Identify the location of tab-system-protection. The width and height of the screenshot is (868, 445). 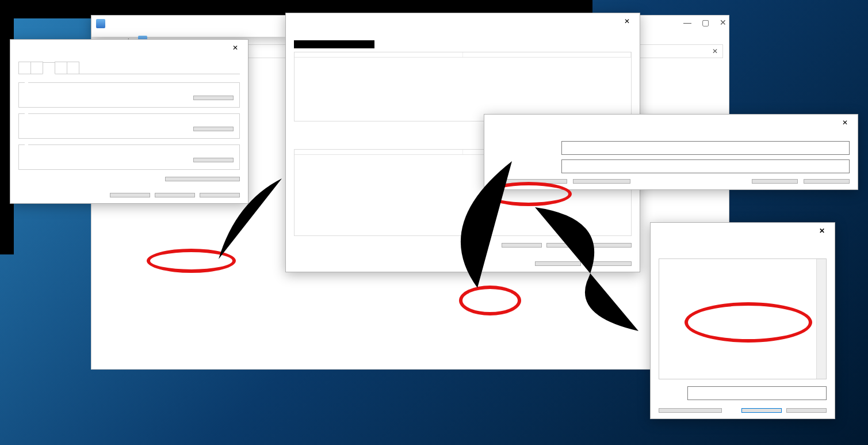
(61, 68).